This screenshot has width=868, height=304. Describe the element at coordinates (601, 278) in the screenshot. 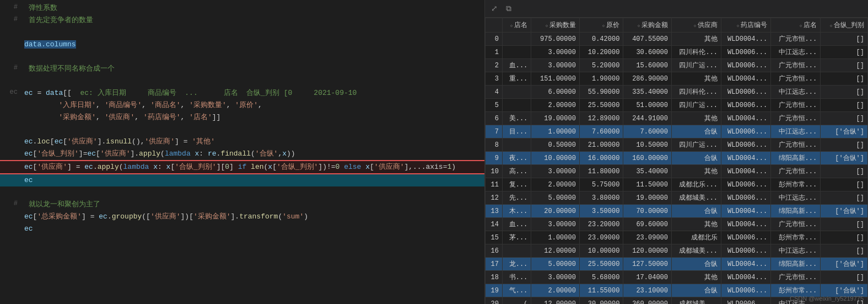

I see `table-cell: 5.68000` at that location.